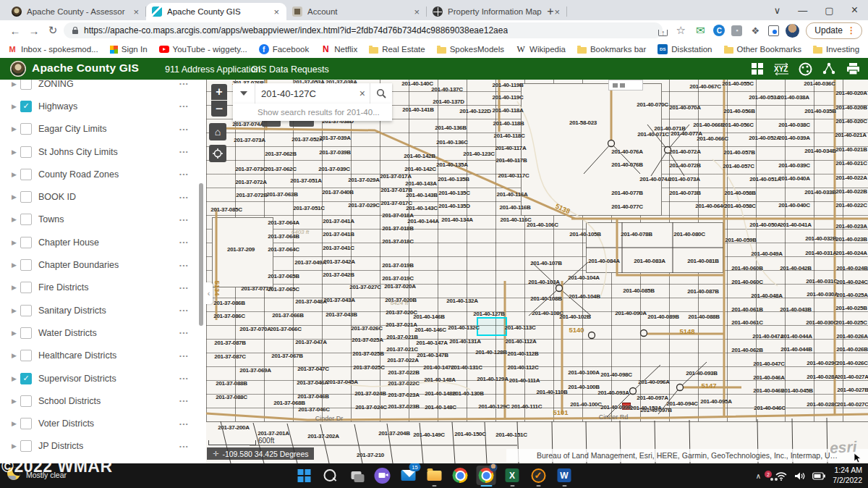 The height and width of the screenshot is (488, 868). Describe the element at coordinates (244, 93) in the screenshot. I see `search-source-dropdown` at that location.